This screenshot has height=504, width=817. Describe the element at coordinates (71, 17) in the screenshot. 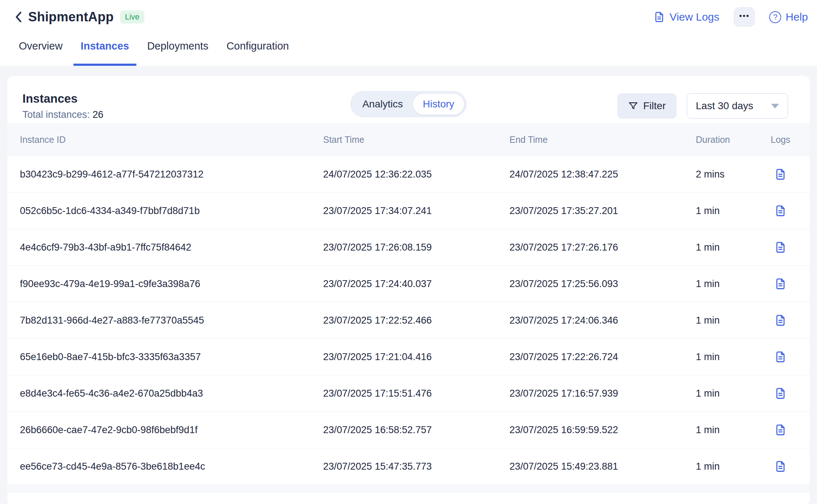

I see `page-title: ShipmentApp` at that location.